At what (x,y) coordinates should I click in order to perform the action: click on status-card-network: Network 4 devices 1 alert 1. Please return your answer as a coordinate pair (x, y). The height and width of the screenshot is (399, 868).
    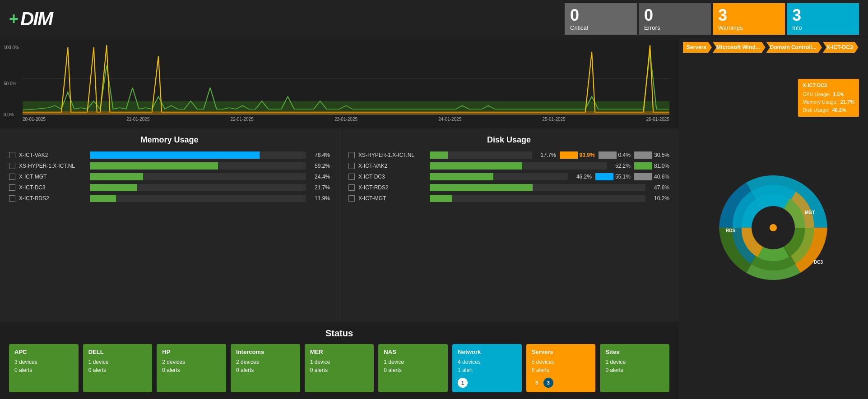
    Looking at the image, I should click on (487, 368).